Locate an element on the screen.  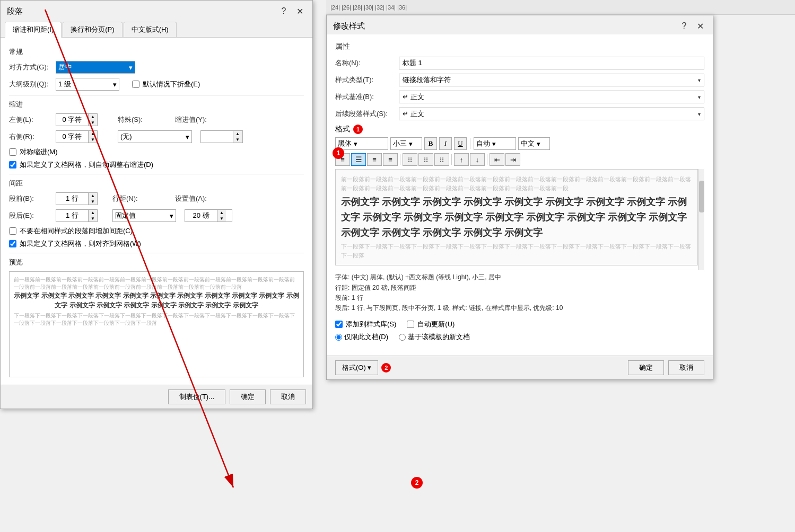
align-distribute2-btn: ⁝⁝ is located at coordinates (426, 159).